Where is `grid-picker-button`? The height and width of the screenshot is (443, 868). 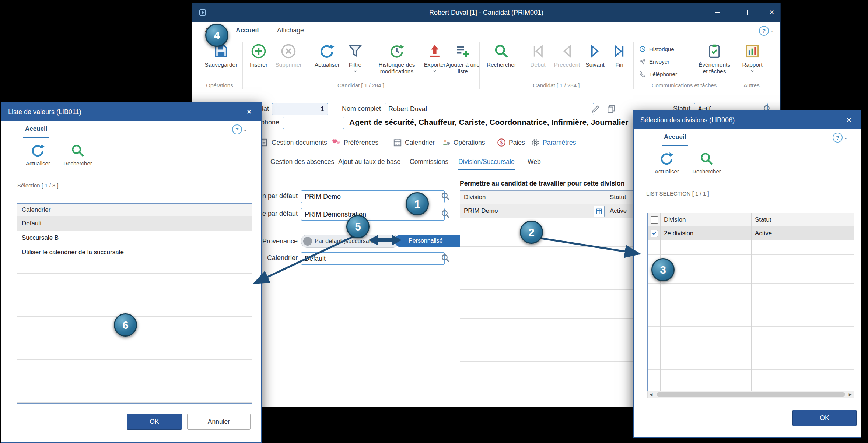
grid-picker-button is located at coordinates (599, 211).